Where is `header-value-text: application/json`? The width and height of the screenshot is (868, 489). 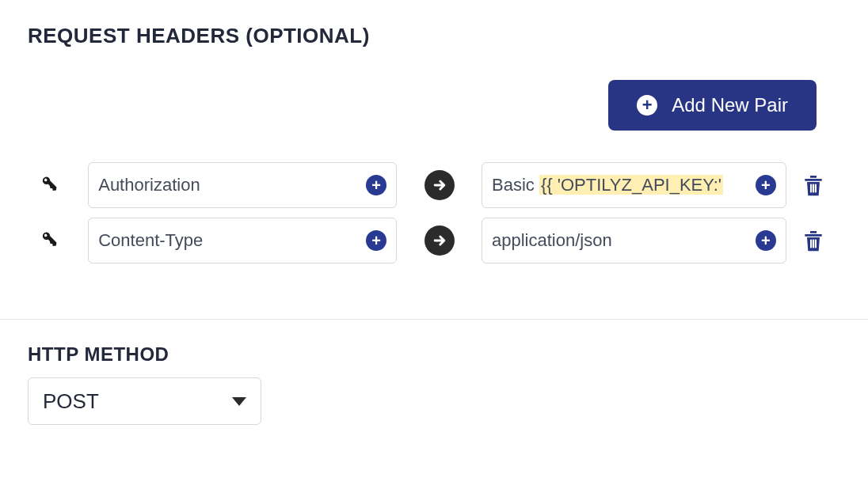 header-value-text: application/json is located at coordinates (624, 241).